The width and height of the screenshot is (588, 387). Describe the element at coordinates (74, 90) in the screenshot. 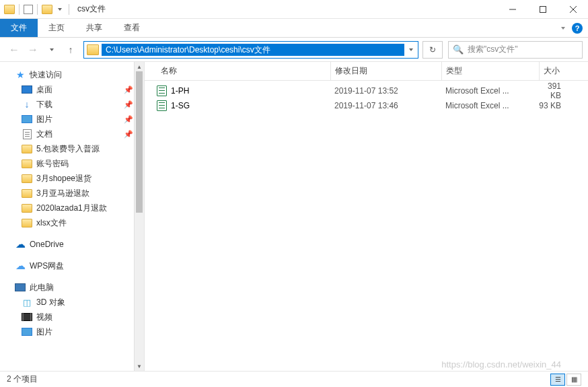

I see `sidebar-desktop: 桌面📌` at that location.